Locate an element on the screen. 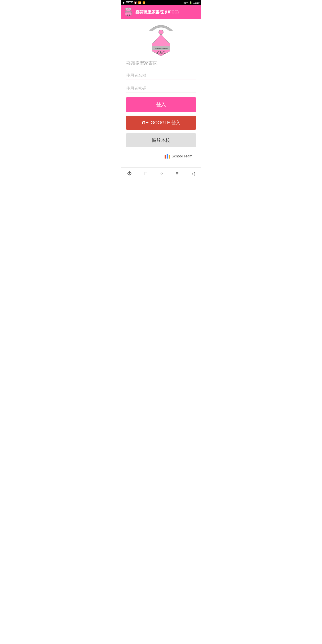 This screenshot has width=322, height=644. username-input is located at coordinates (161, 76).